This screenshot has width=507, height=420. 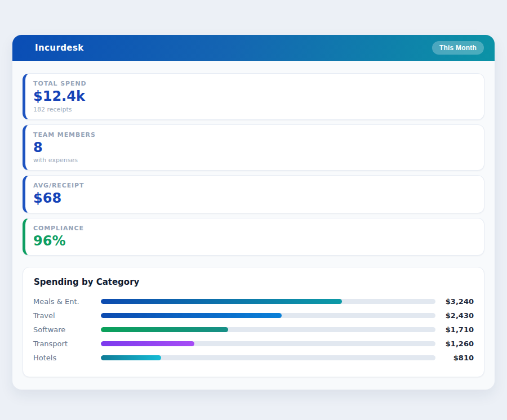 What do you see at coordinates (254, 330) in the screenshot?
I see `chart-row: Software$1,710` at bounding box center [254, 330].